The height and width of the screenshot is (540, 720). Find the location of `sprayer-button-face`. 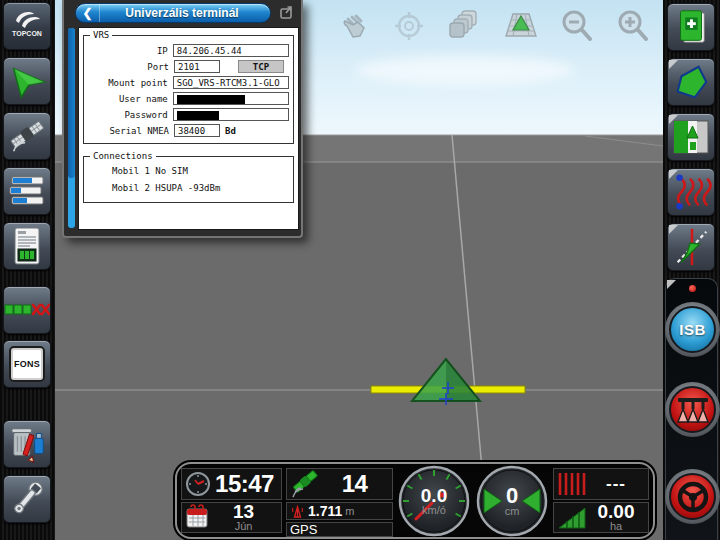

sprayer-button-face is located at coordinates (692, 410).